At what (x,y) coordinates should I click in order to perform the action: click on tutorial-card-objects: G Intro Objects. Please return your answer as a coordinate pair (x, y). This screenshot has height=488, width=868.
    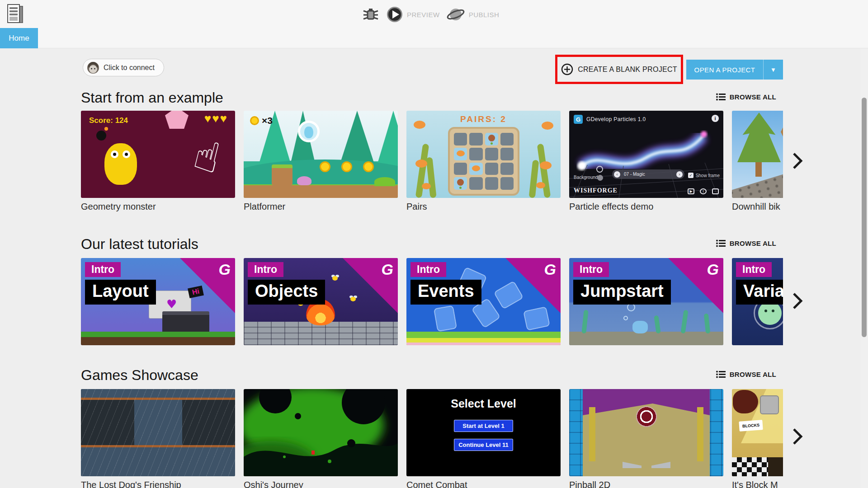
    Looking at the image, I should click on (321, 302).